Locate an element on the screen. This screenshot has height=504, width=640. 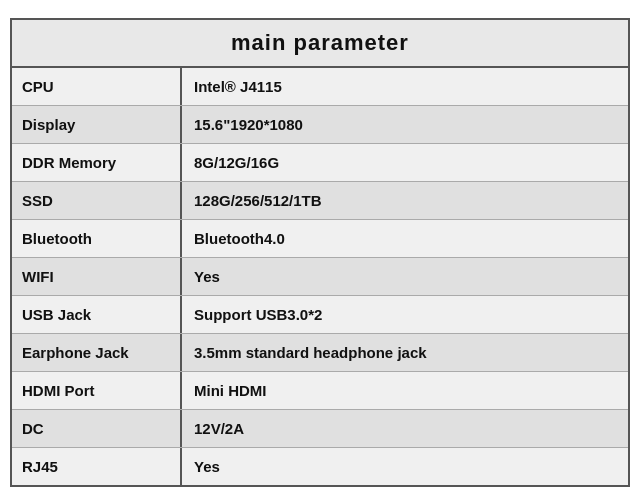
cell-value-wifi: Yes is located at coordinates (405, 276).